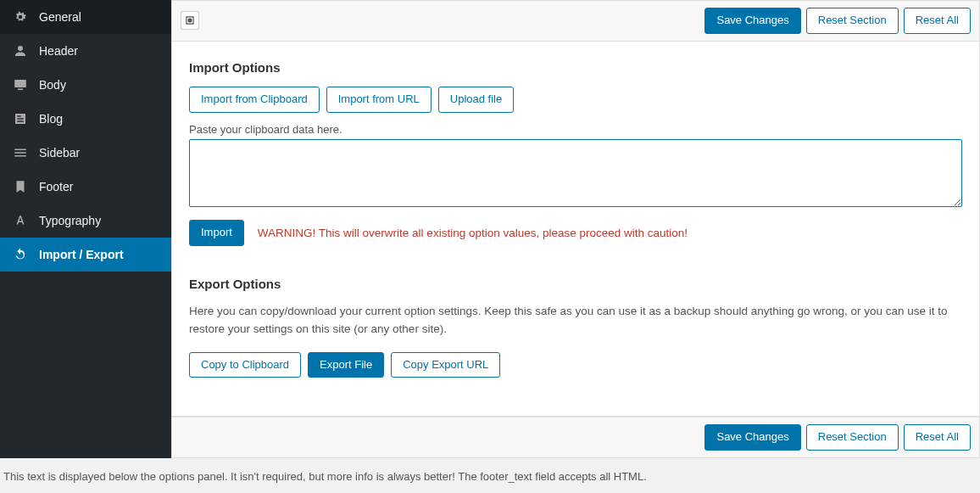 Image resolution: width=980 pixels, height=493 pixels. I want to click on export-options-title: Export Options, so click(576, 283).